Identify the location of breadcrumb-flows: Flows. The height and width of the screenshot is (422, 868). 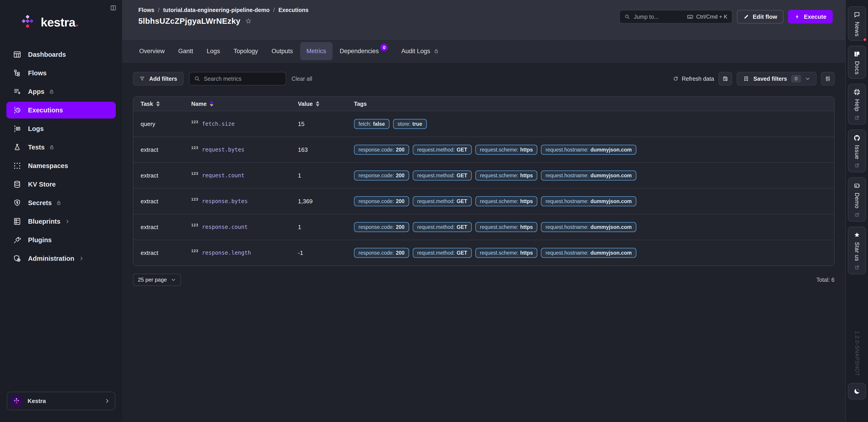
(146, 10).